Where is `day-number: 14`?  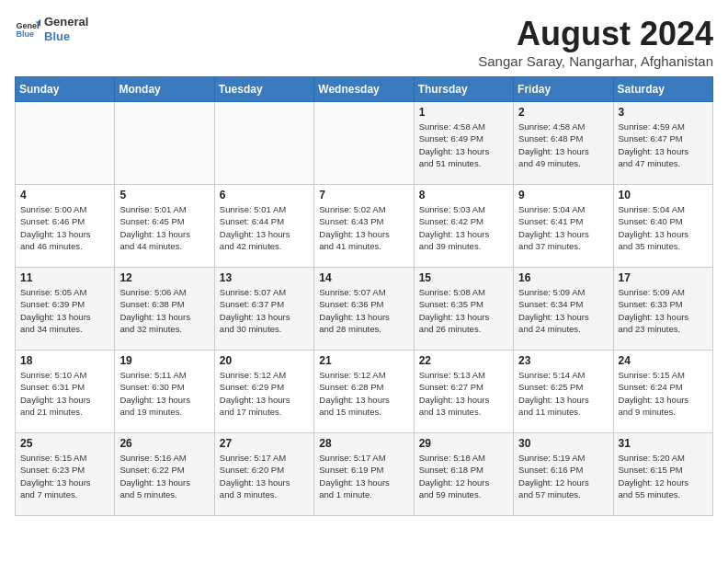
day-number: 14 is located at coordinates (364, 278).